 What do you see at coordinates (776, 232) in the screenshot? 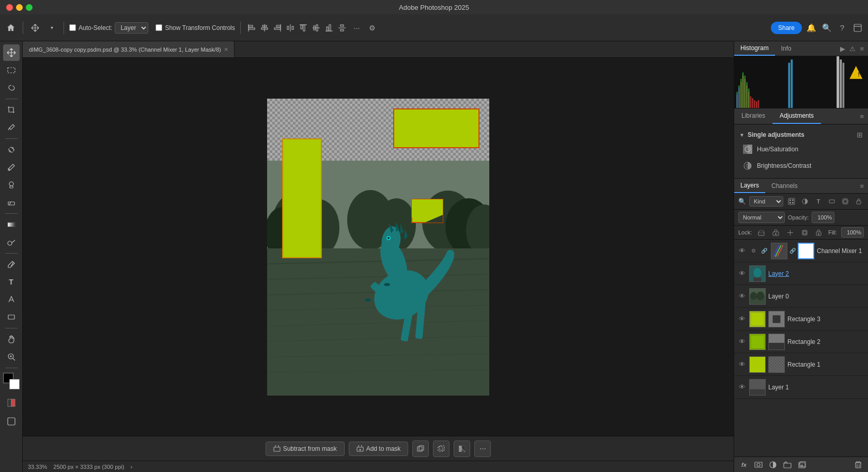
I see `lock-image-btn` at bounding box center [776, 232].